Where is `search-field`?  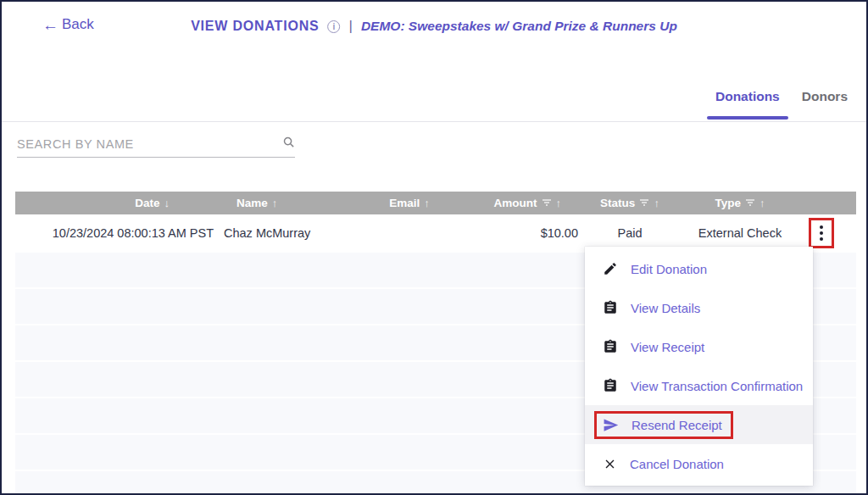
search-field is located at coordinates (156, 147).